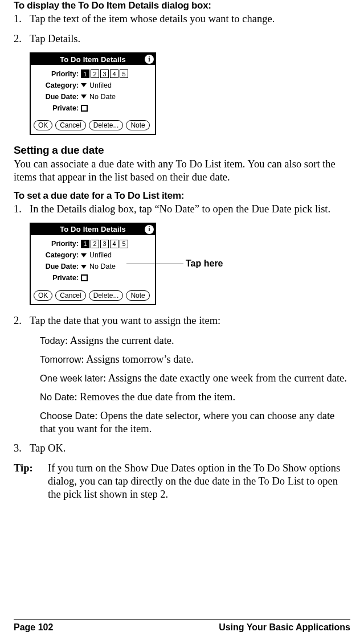  I want to click on set-step3: Tap OK., so click(182, 449).